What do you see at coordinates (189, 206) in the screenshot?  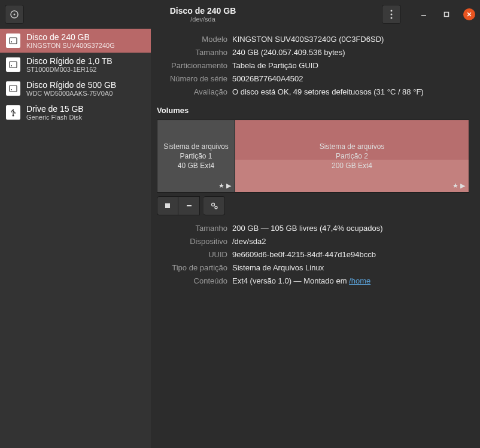 I see `minus-icon` at bounding box center [189, 206].